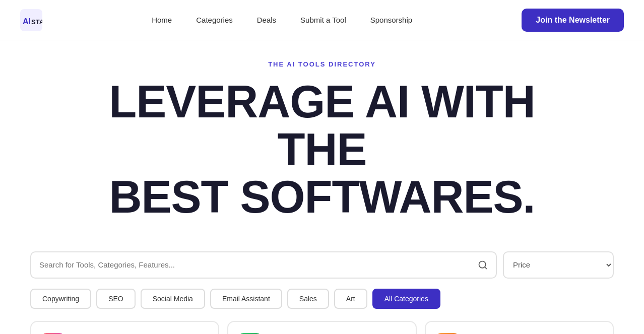 The image size is (644, 334). I want to click on hero-title-line1: LEVERAGE AI WITH, so click(322, 102).